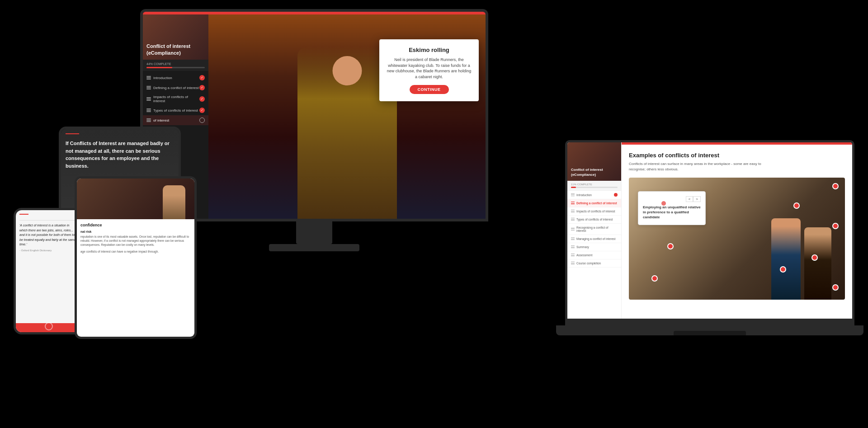  What do you see at coordinates (347, 71) in the screenshot?
I see `person-head` at bounding box center [347, 71].